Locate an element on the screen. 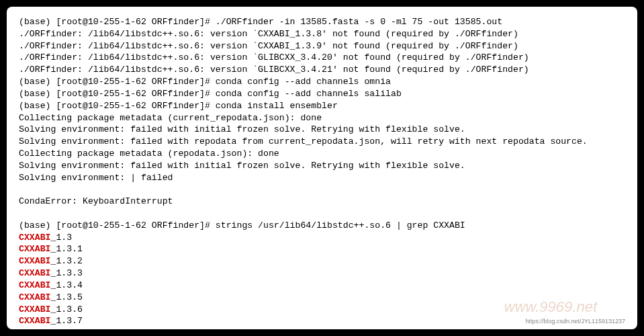  grep-rest: _1.3.2 is located at coordinates (66, 261).